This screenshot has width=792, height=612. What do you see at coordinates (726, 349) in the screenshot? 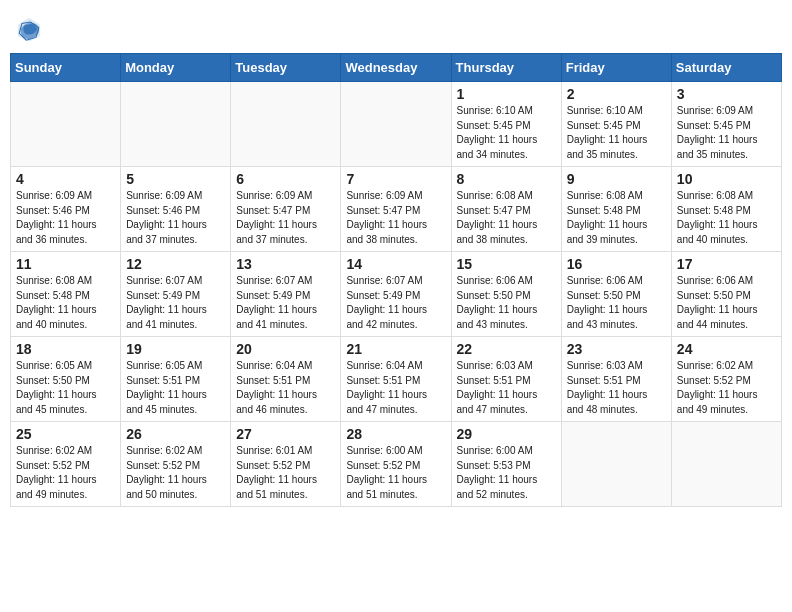
I see `day-number: 24` at bounding box center [726, 349].